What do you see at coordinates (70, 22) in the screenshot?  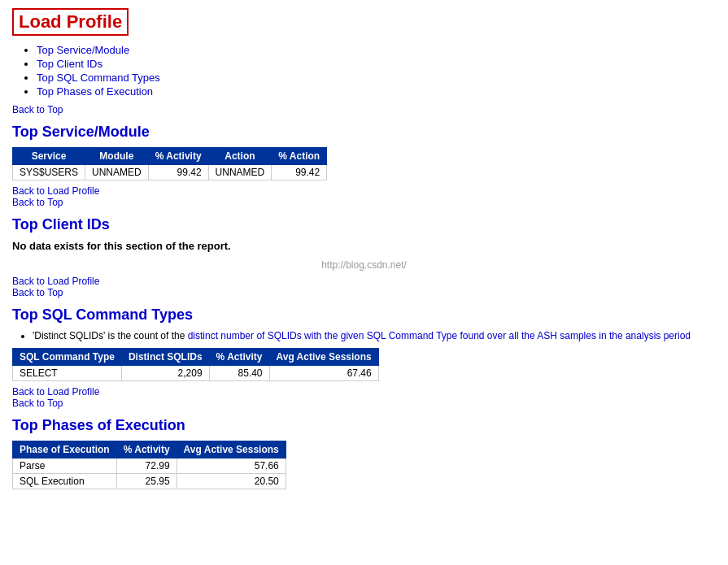 I see `page-title: Load Profile` at bounding box center [70, 22].